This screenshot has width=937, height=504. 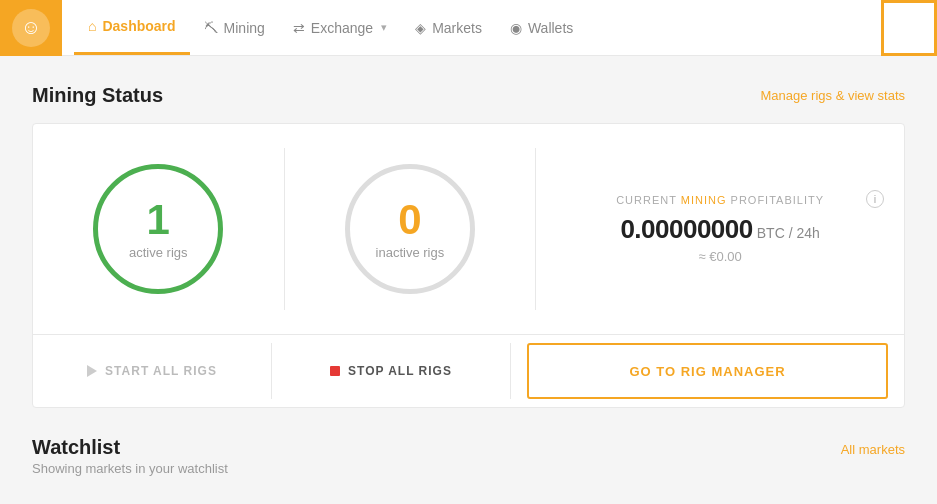 I want to click on active-rigs-circle: 1 active rigs, so click(x=158, y=229).